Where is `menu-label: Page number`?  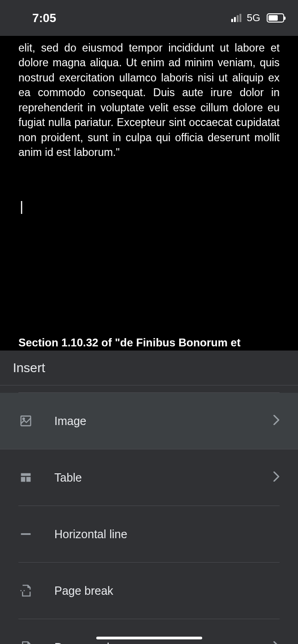
menu-label: Page number is located at coordinates (164, 643).